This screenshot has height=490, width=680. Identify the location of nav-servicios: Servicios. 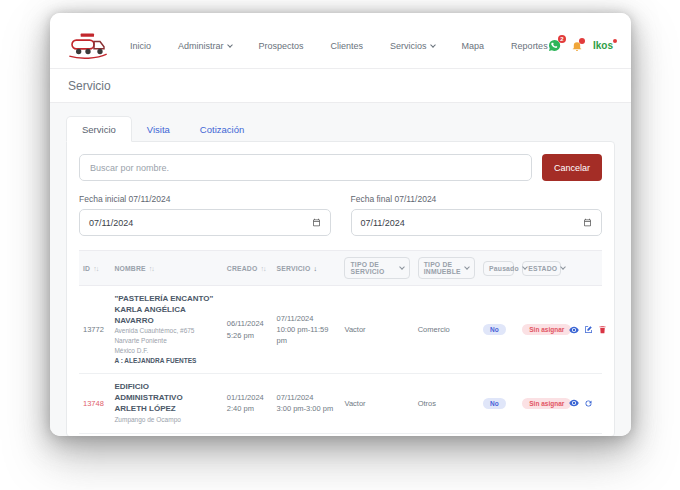
(412, 46).